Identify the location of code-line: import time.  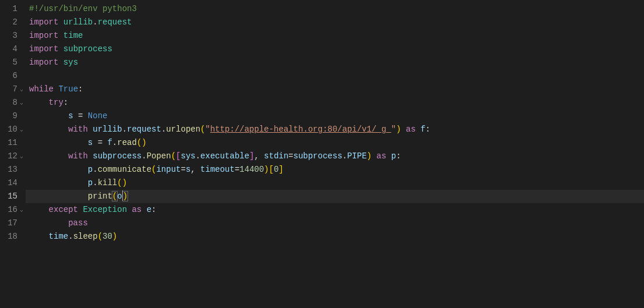
(335, 36).